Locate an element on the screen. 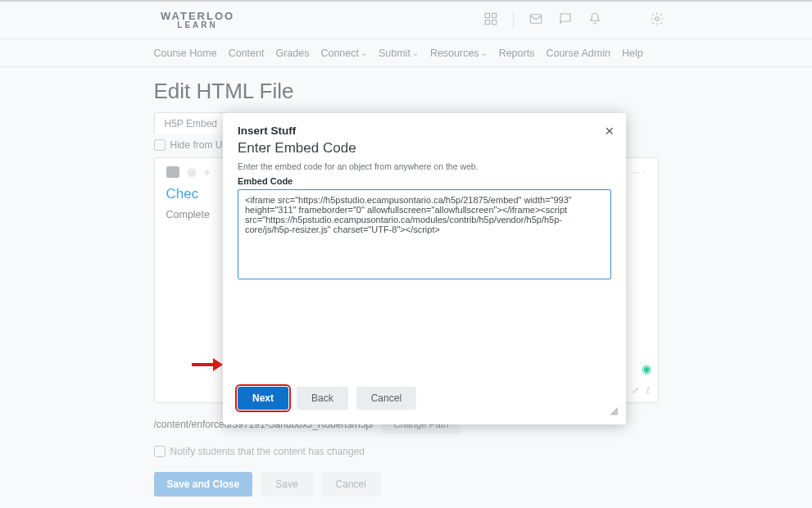  close-icon: ✕ is located at coordinates (610, 131).